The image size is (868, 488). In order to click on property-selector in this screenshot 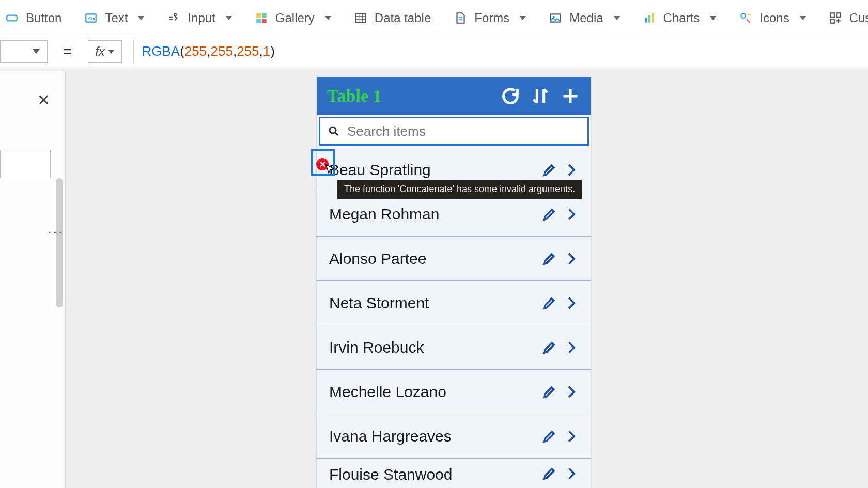, I will do `click(24, 52)`.